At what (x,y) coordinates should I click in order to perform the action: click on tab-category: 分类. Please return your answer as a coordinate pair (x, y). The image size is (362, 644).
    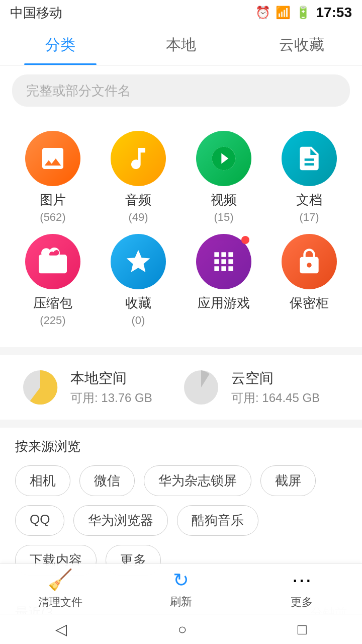
    Looking at the image, I should click on (60, 45).